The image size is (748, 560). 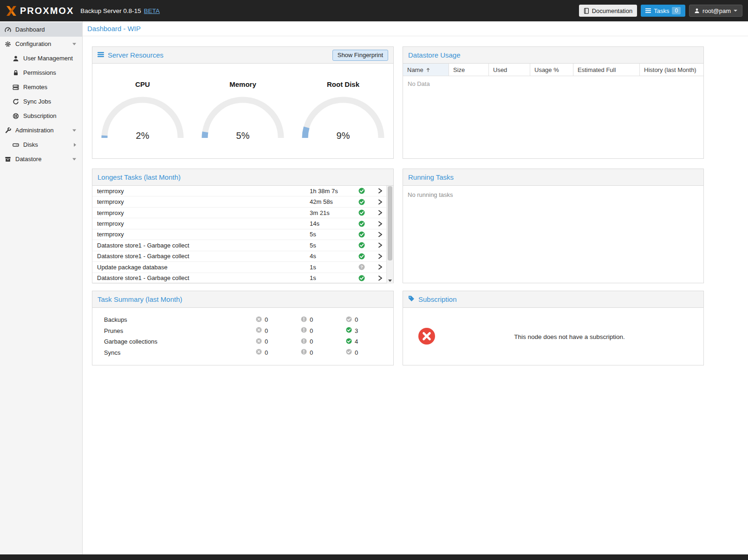 I want to click on documentation-label: Documentation, so click(x=612, y=11).